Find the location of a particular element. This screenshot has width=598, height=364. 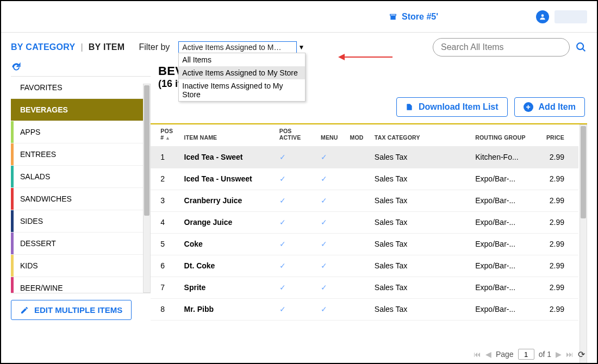

filter-dropdown: All ItemsActive Items Assigned to My Sto… is located at coordinates (242, 77).